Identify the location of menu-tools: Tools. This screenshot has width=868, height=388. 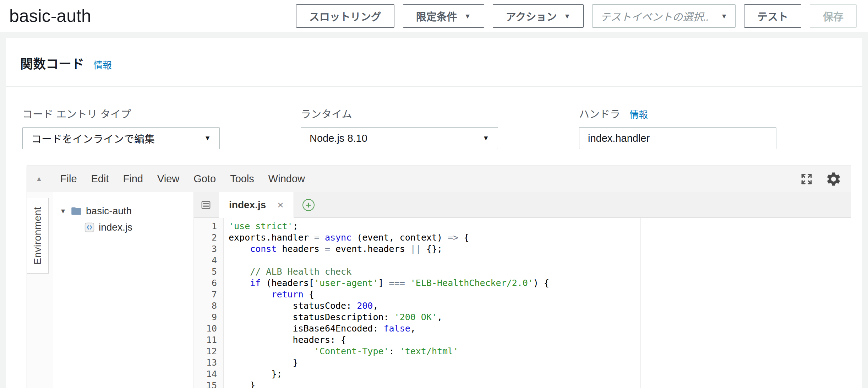
(242, 179).